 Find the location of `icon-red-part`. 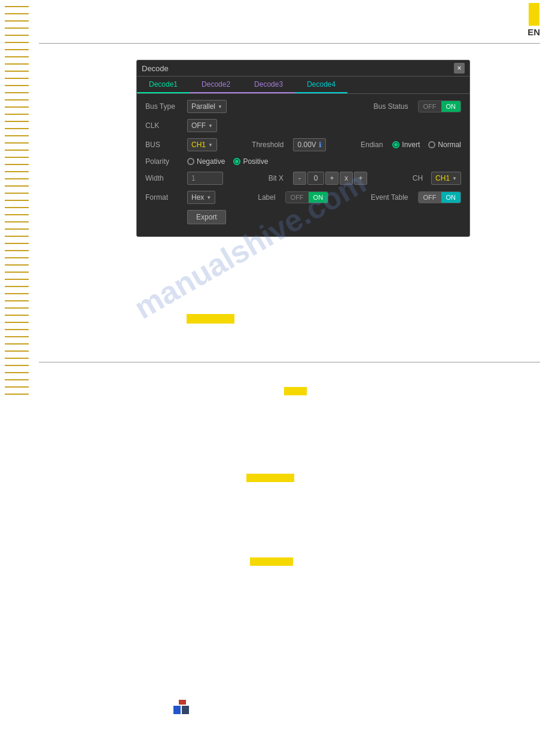

icon-red-part is located at coordinates (182, 702).